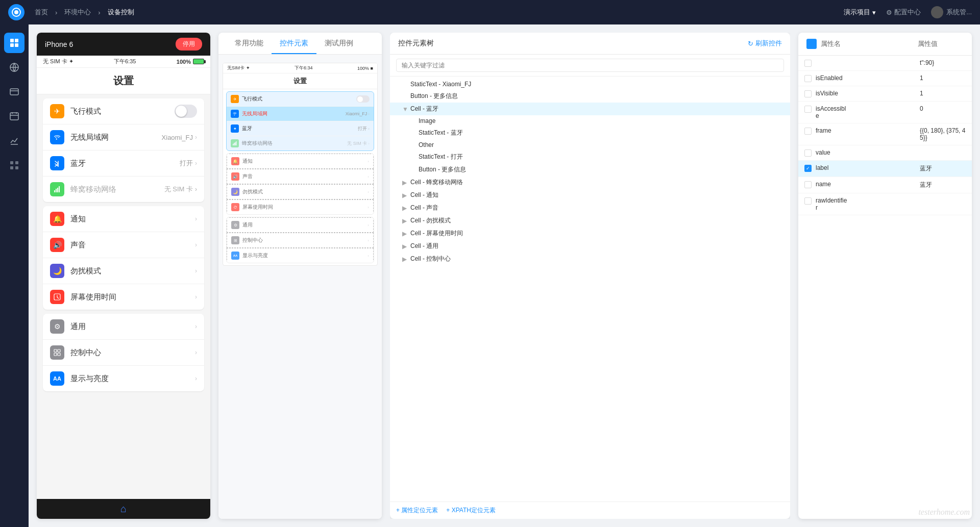 The height and width of the screenshot is (527, 980). What do you see at coordinates (885, 204) in the screenshot?
I see `prop-row-rawidentifier: rawIdentifier` at bounding box center [885, 204].